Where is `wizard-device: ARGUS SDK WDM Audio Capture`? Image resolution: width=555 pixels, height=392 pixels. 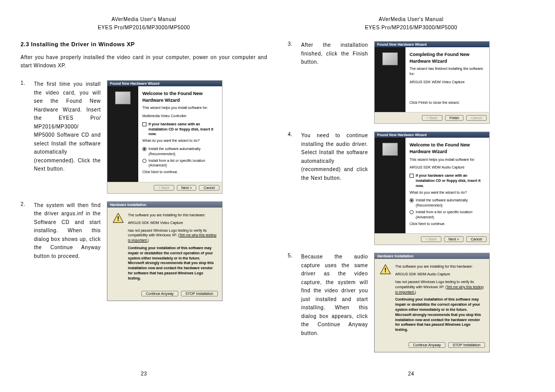 wizard-device: ARGUS SDK WDM Audio Capture is located at coordinates (447, 167).